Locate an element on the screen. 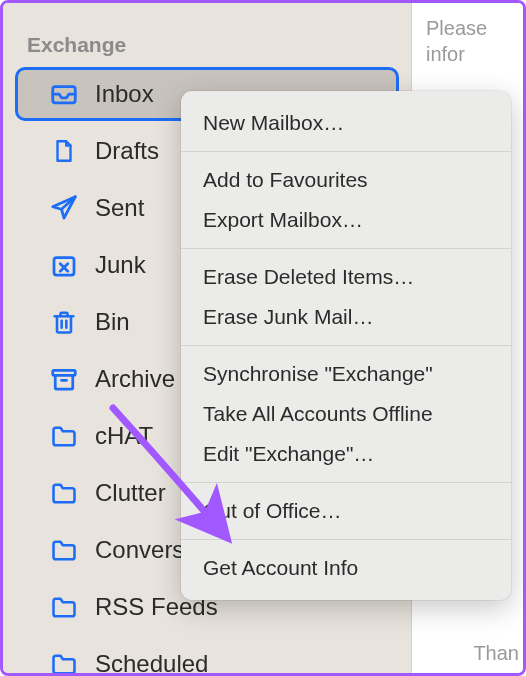  sidebar-item-label: Junk is located at coordinates (120, 265).